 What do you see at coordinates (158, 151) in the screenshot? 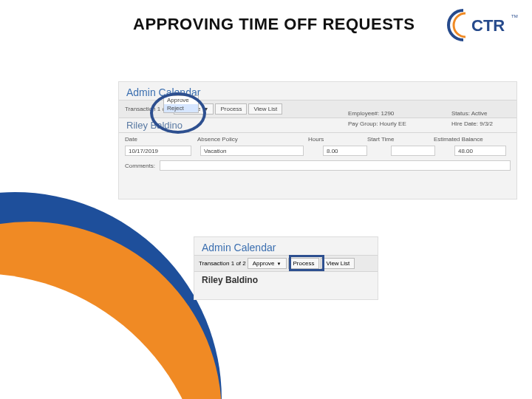
I see `date-field: 10/17/2019` at bounding box center [158, 151].